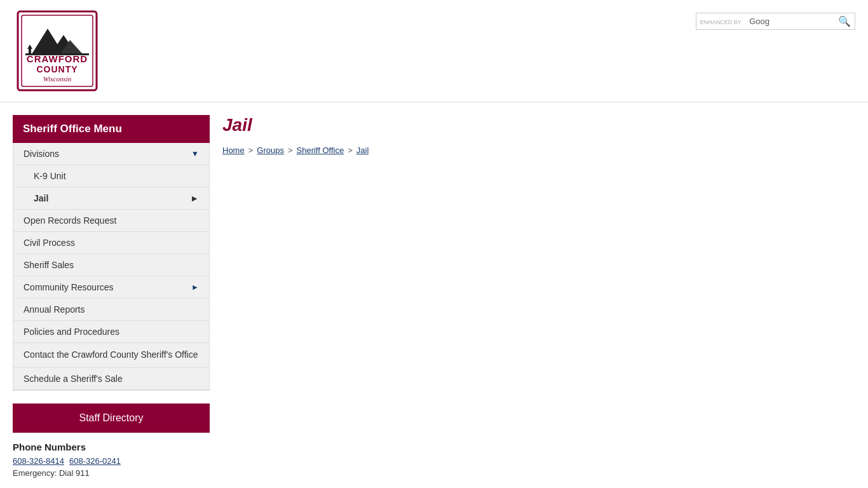 This screenshot has height=488, width=868. What do you see at coordinates (539, 135) in the screenshot?
I see `main-content: Jail Home > Groups > Sheriff Office > Ja…` at bounding box center [539, 135].